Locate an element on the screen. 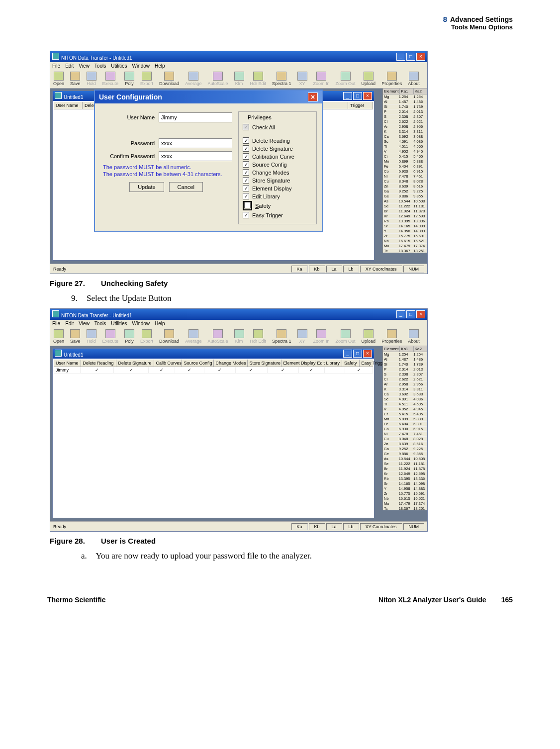 The height and width of the screenshot is (749, 560). element-row: Sr14.16514.098 is located at coordinates (405, 484).